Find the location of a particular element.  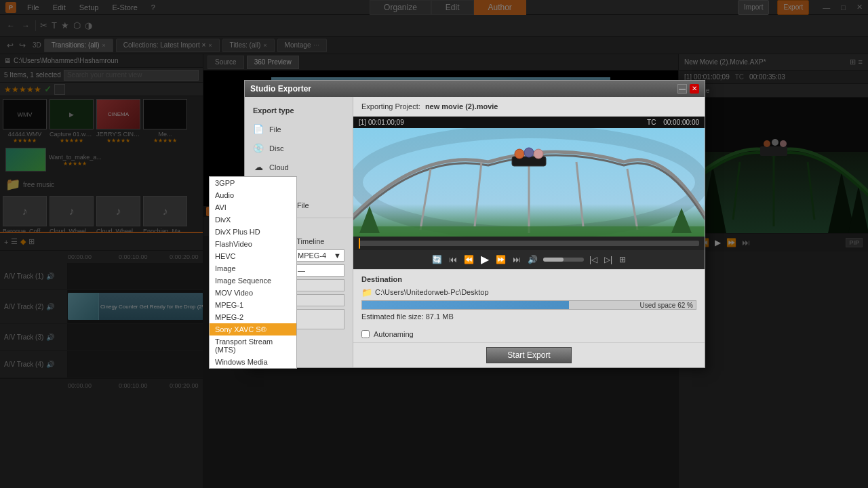

autonaming-label: Autonaming is located at coordinates (393, 334).